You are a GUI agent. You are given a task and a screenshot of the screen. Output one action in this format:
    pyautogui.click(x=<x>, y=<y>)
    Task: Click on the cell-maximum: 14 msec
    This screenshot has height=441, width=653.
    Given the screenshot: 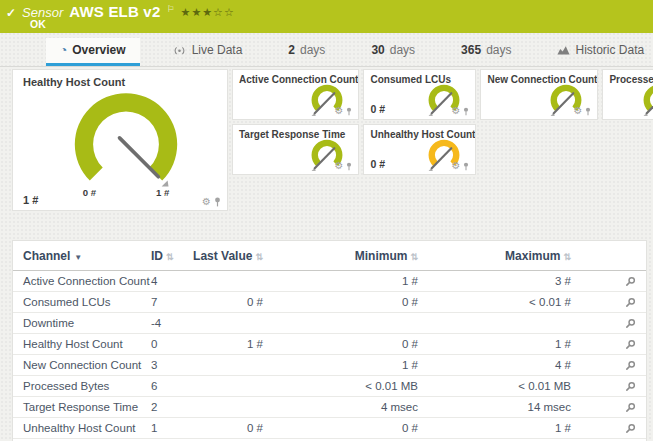 What is the action you would take?
    pyautogui.click(x=494, y=407)
    